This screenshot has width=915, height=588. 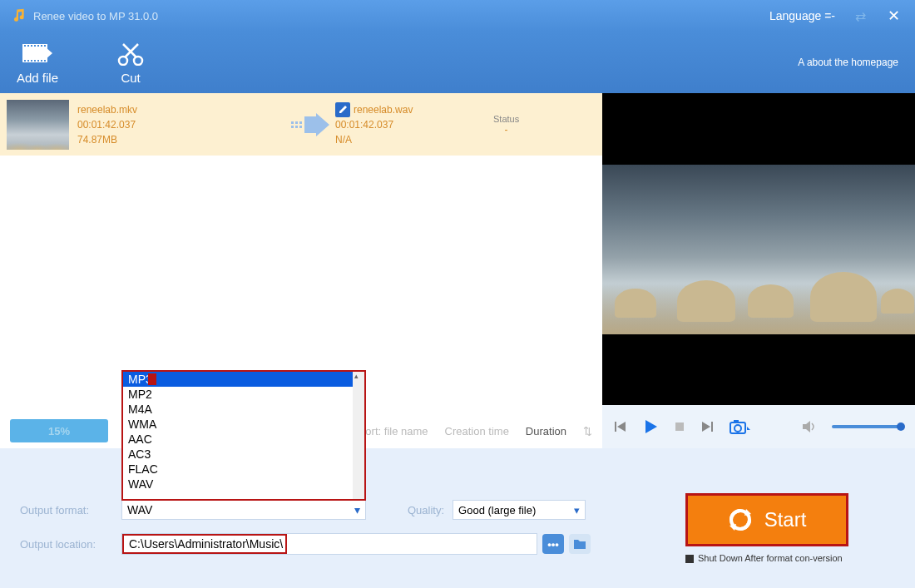 I want to click on output-location-label: Output location:, so click(x=71, y=544).